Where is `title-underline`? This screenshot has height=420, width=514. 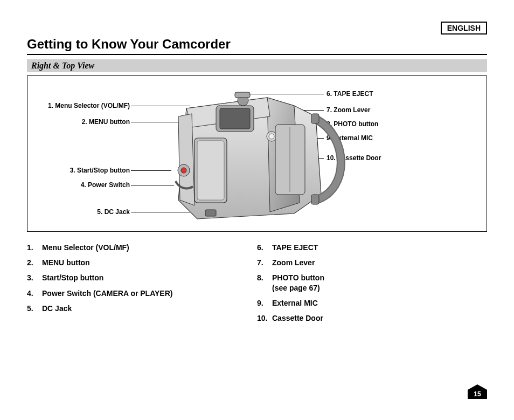
title-underline is located at coordinates (257, 54).